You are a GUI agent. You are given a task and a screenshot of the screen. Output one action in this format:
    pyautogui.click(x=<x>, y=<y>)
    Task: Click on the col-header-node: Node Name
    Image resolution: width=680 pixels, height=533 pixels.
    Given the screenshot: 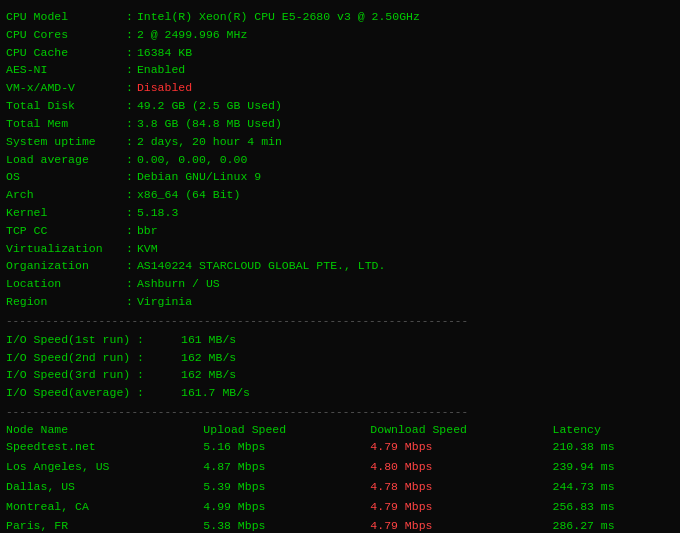 What is the action you would take?
    pyautogui.click(x=104, y=430)
    